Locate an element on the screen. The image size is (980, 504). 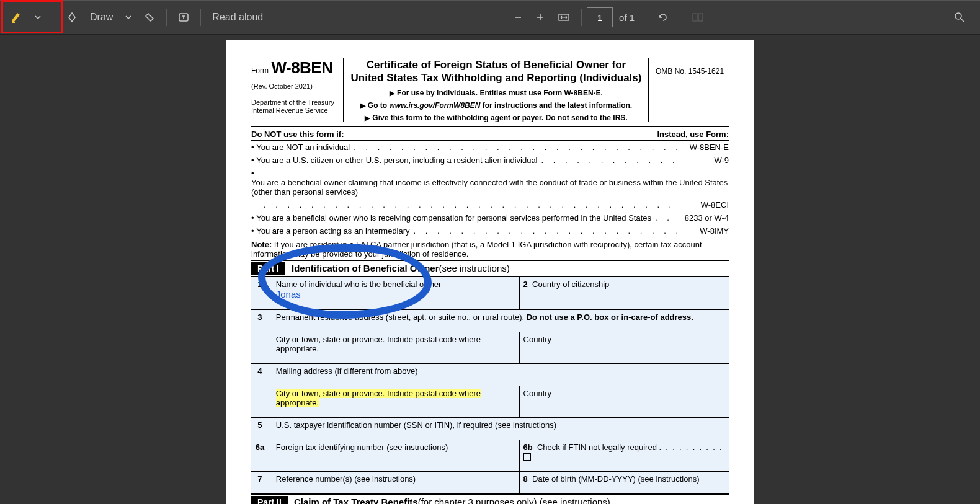
page-view-icon is located at coordinates (698, 17).